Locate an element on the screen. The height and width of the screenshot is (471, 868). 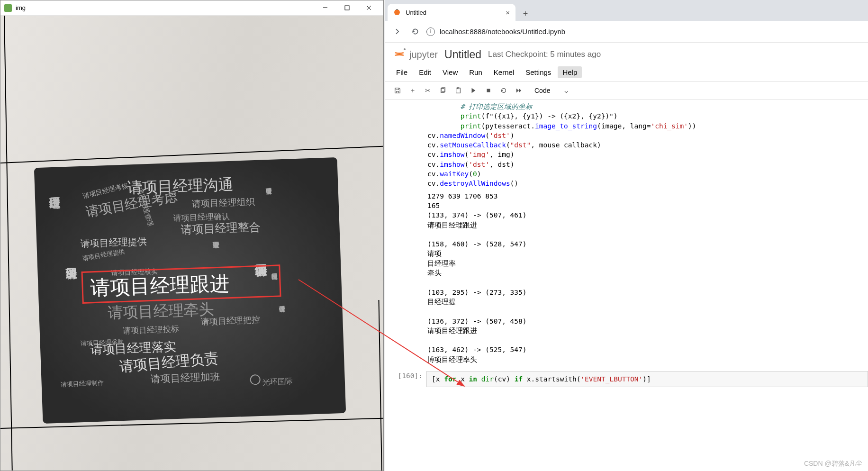
minimize-button is located at coordinates (325, 8).